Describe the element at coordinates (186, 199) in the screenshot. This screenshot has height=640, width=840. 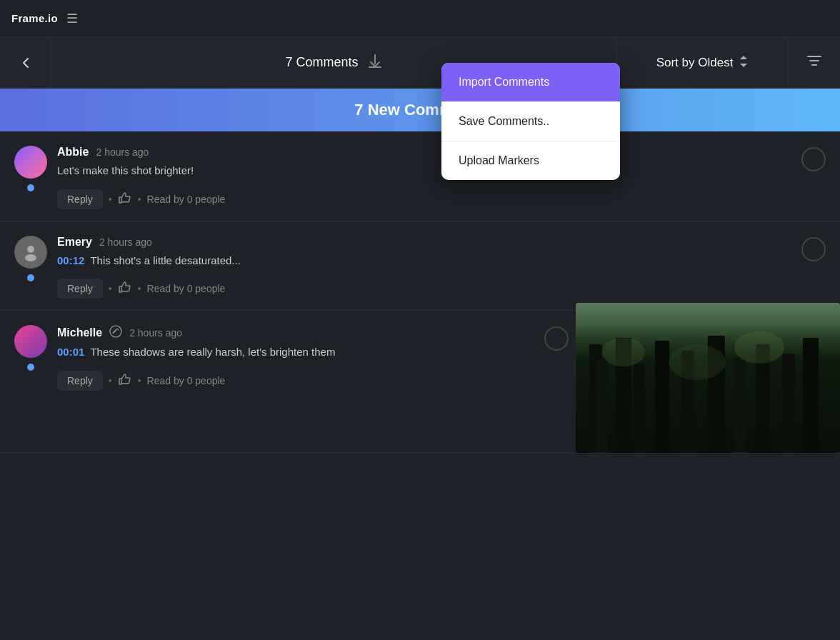
I see `read-by-1: Read by 0 people` at that location.